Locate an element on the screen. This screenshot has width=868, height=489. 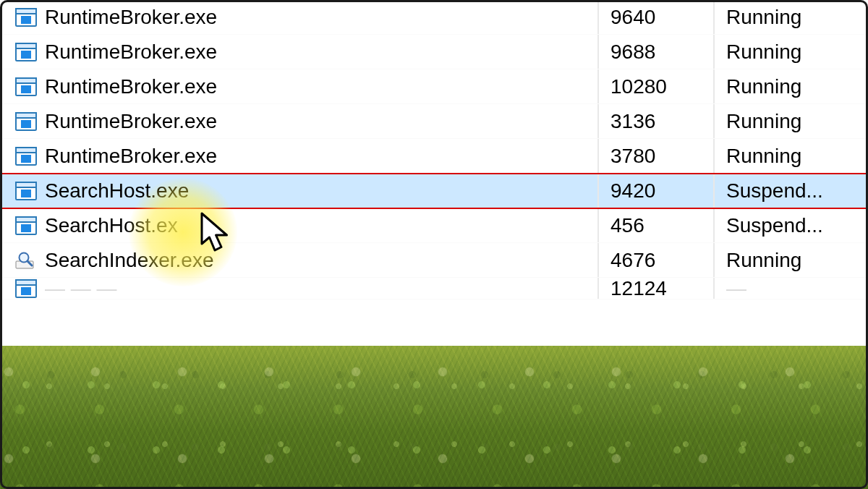
process-row: RuntimeBroker.exe3136Running is located at coordinates (434, 122).